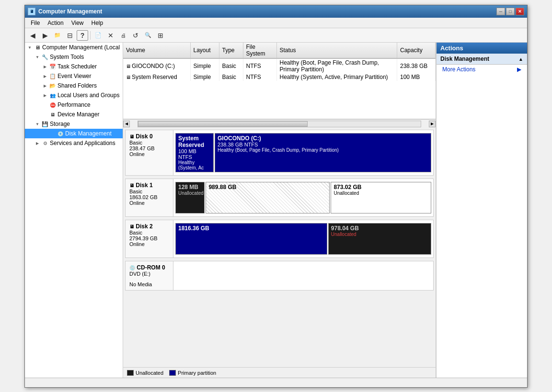  What do you see at coordinates (74, 57) in the screenshot?
I see `tree-item-system-tools: ▼ 🔧 System Tools` at bounding box center [74, 57].